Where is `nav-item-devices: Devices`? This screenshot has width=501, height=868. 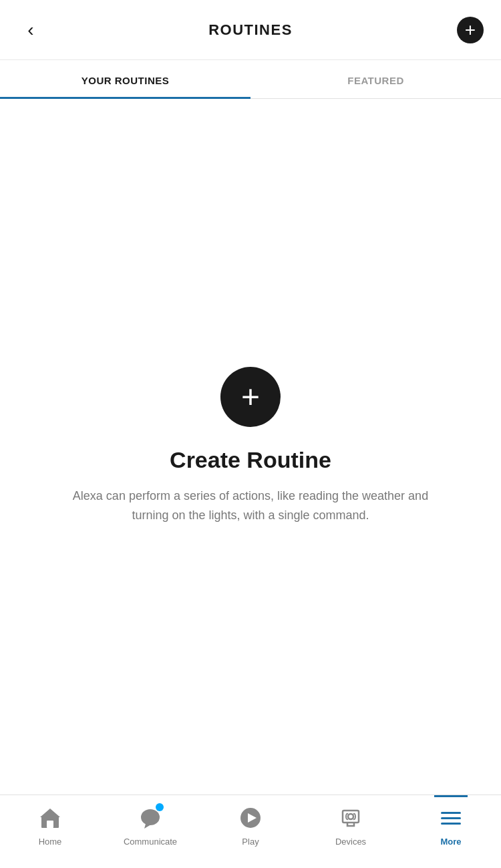
nav-item-devices: Devices is located at coordinates (351, 825).